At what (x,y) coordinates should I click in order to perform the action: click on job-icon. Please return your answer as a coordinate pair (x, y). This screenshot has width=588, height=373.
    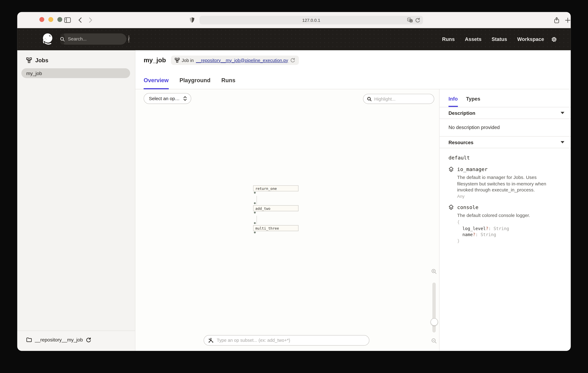
    Looking at the image, I should click on (177, 60).